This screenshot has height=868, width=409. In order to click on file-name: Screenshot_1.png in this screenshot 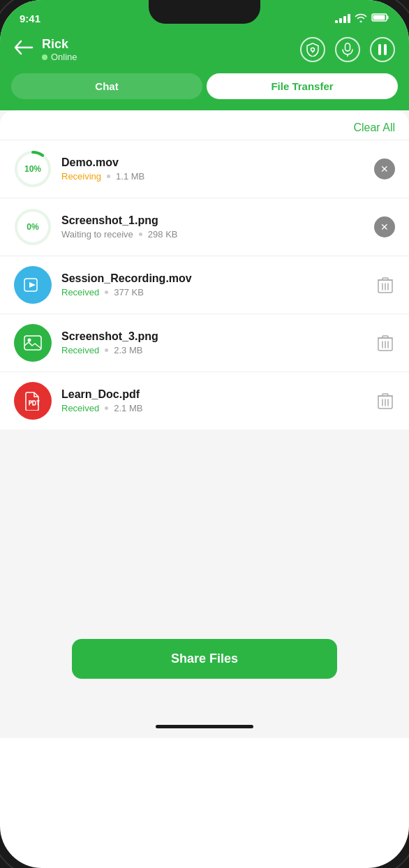, I will do `click(214, 221)`.